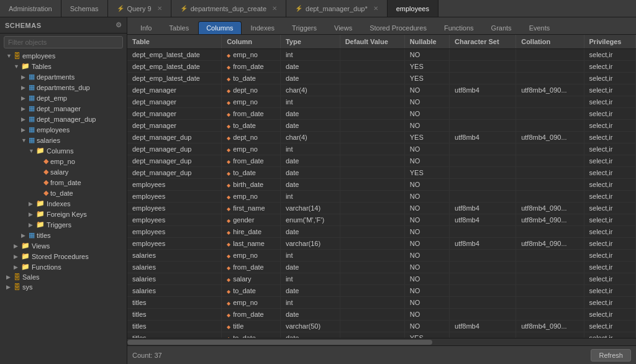  I want to click on cell-nullable: YES, so click(427, 173).